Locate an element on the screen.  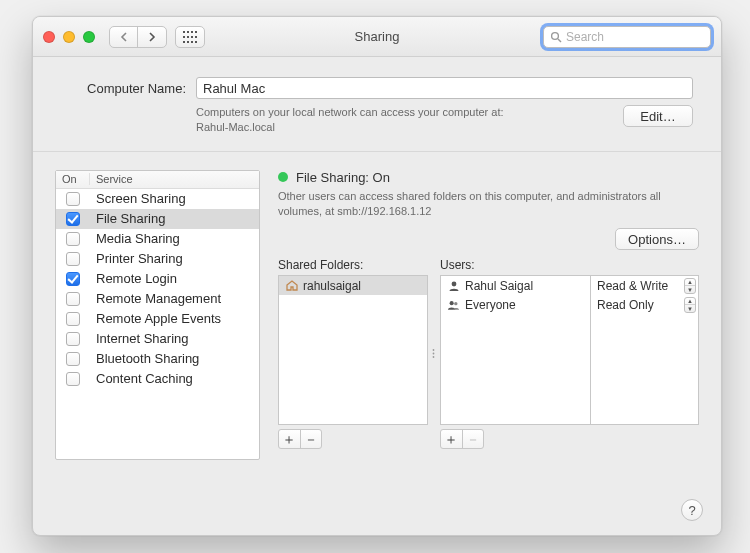
remove-user-button: － is located at coordinates (474, 439).